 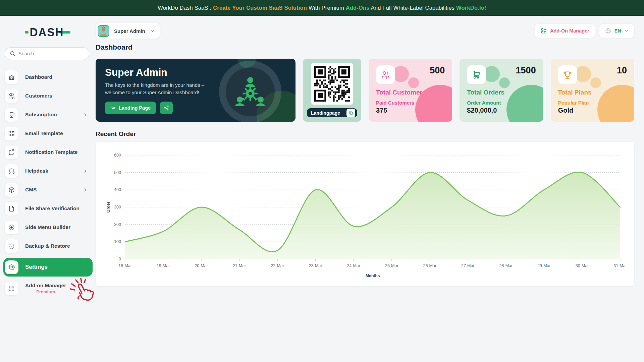 I want to click on svg-text: 0, so click(x=120, y=259).